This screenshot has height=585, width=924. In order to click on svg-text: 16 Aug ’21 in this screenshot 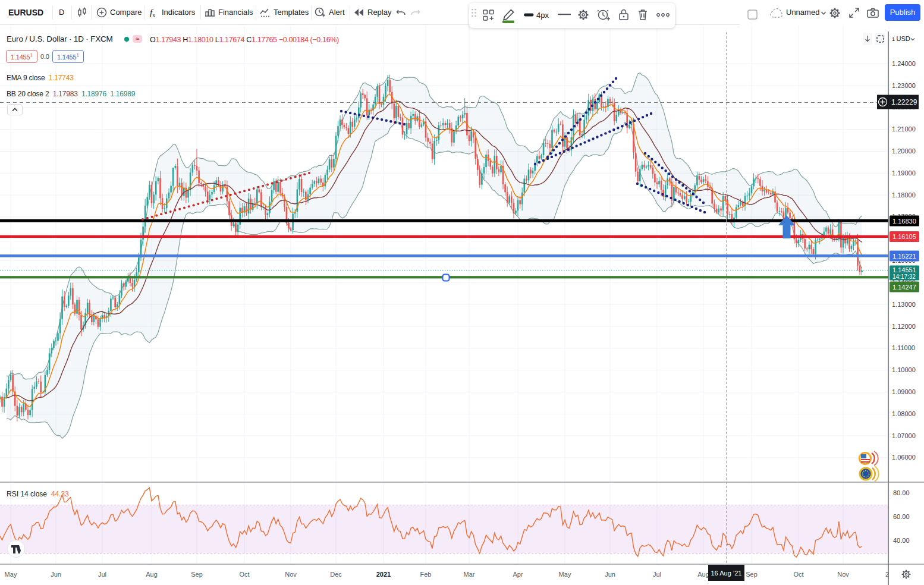, I will do `click(727, 573)`.